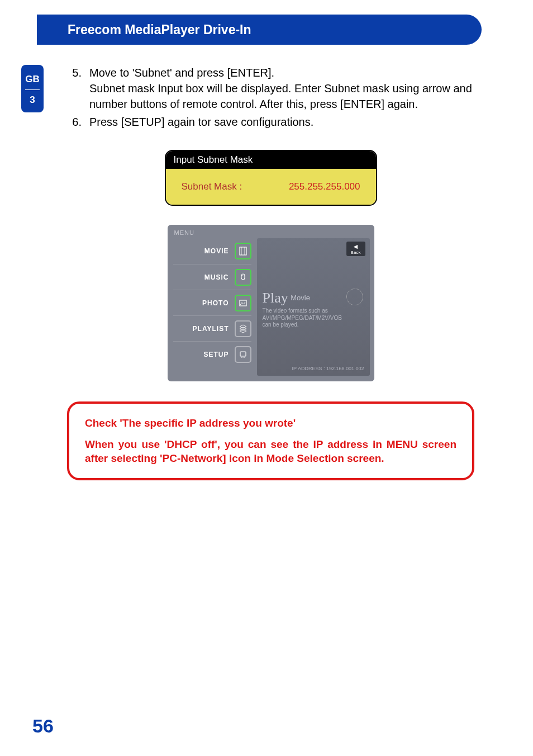 The width and height of the screenshot is (533, 756). I want to click on step-number: 6., so click(78, 122).